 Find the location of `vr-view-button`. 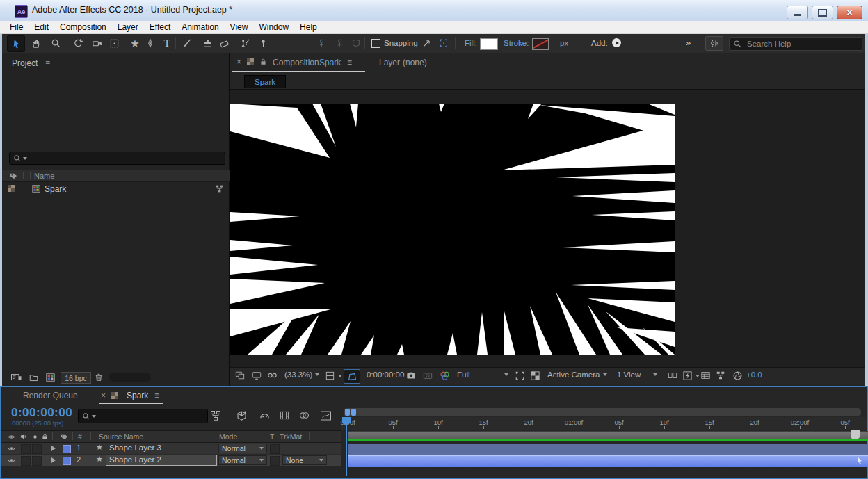

vr-view-button is located at coordinates (273, 375).